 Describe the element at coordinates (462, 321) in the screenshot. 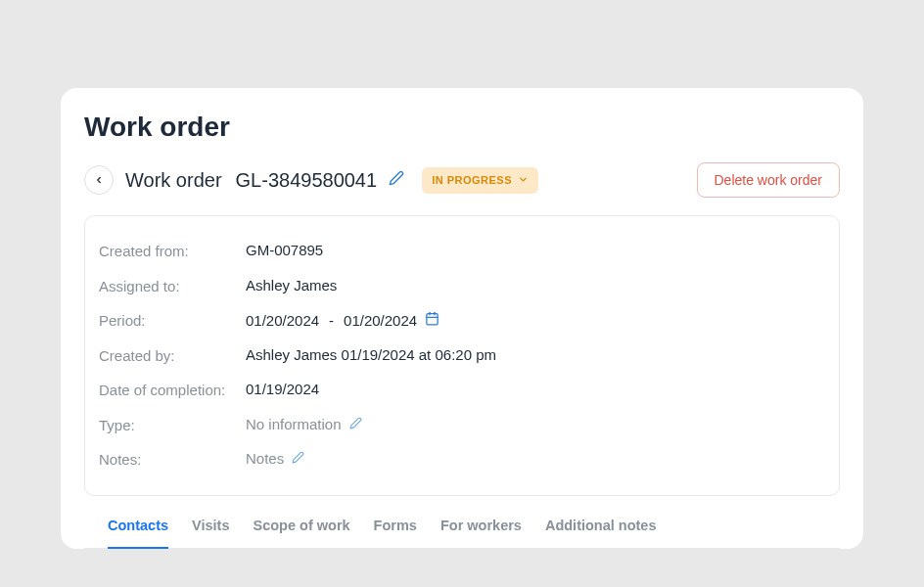

I see `detail-row-period: Period: 01/20/2024 - 01/20/2024` at that location.